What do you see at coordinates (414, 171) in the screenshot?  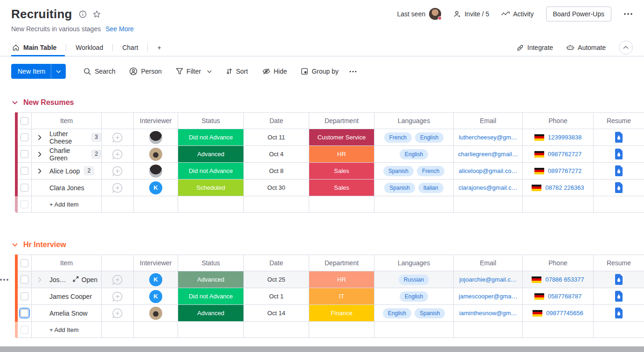 I see `languages-cell: SpanishFrench` at bounding box center [414, 171].